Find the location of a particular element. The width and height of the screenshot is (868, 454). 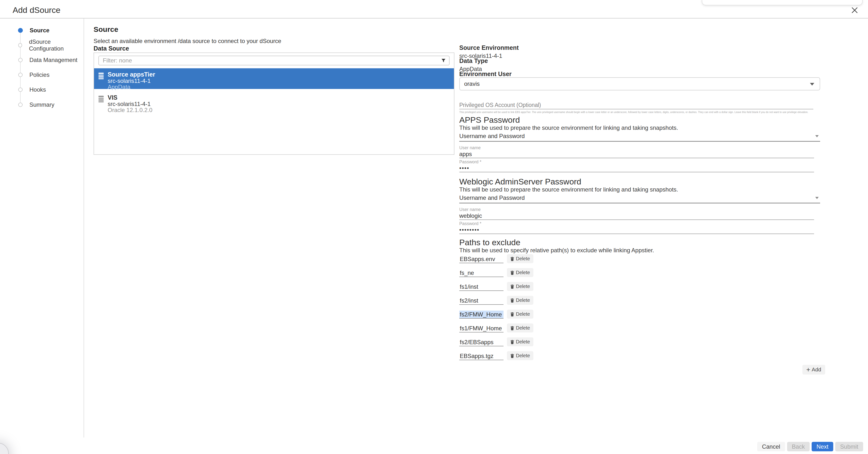

weblogic-username-input is located at coordinates (637, 216).